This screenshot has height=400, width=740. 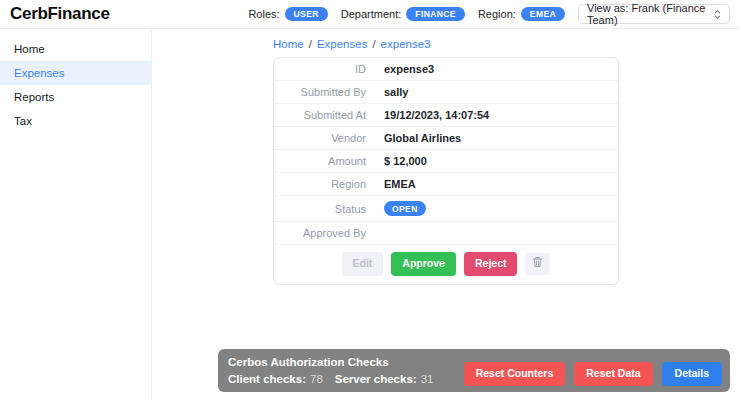 What do you see at coordinates (593, 374) in the screenshot?
I see `authz-panel-buttons: Reset Counters Reset Data Details` at bounding box center [593, 374].